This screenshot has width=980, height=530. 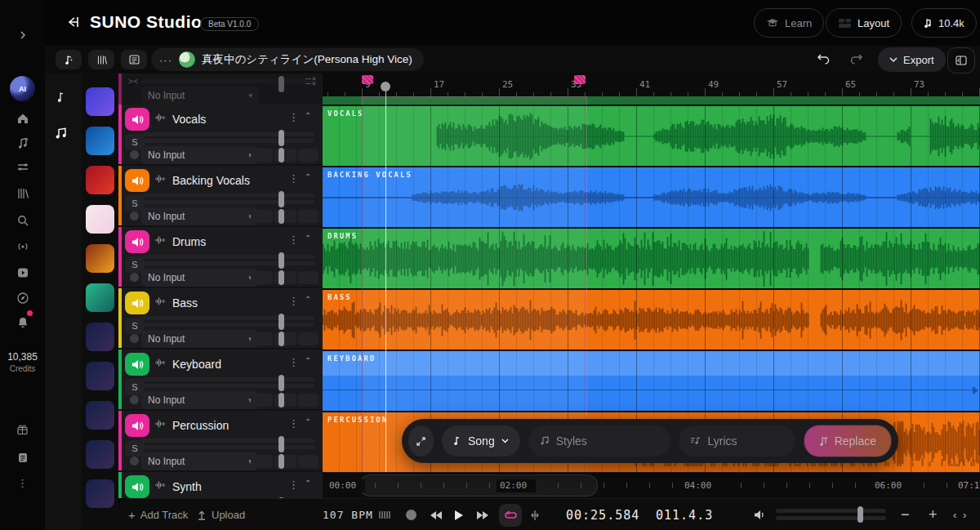 What do you see at coordinates (220, 514) in the screenshot?
I see `upload-button: Upload` at bounding box center [220, 514].